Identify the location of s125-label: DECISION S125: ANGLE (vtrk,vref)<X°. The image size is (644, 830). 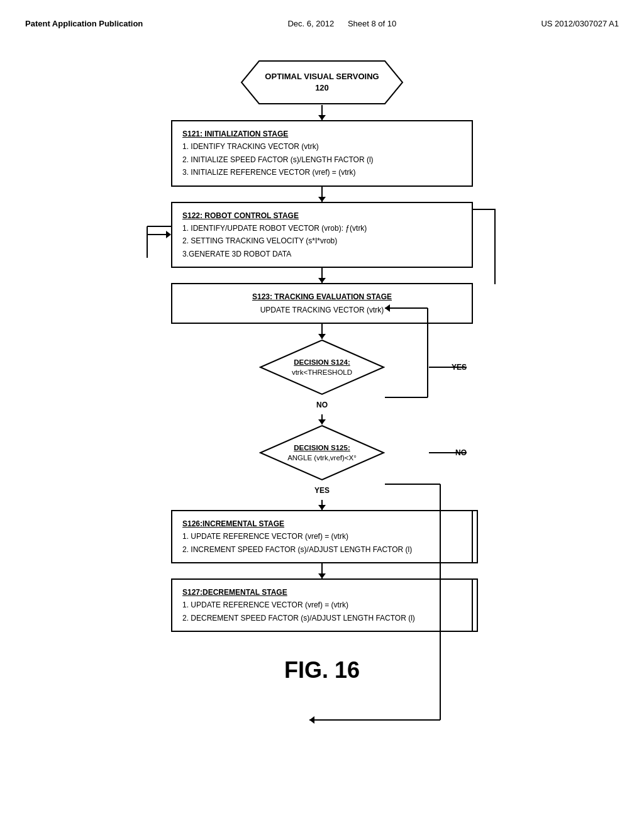
(322, 453).